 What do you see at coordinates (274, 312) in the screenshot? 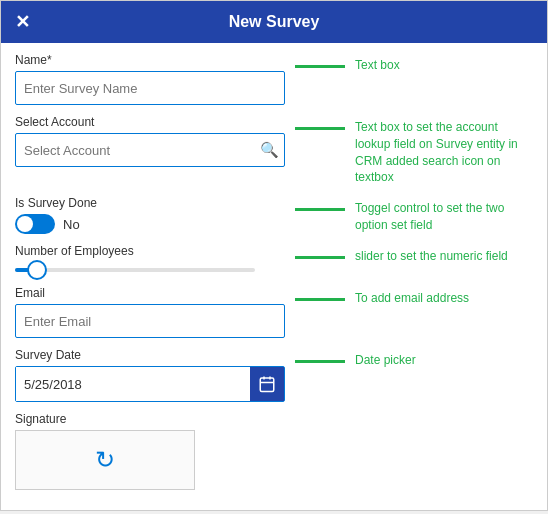
I see `email-row: Email To add email address` at bounding box center [274, 312].